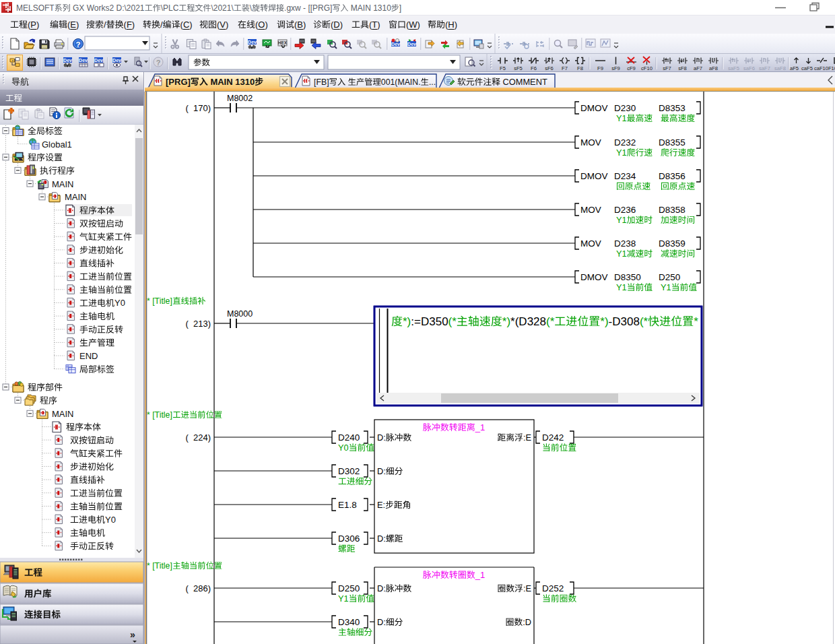 The width and height of the screenshot is (835, 644). Describe the element at coordinates (337, 24) in the screenshot. I see `svg-text: (D)` at that location.